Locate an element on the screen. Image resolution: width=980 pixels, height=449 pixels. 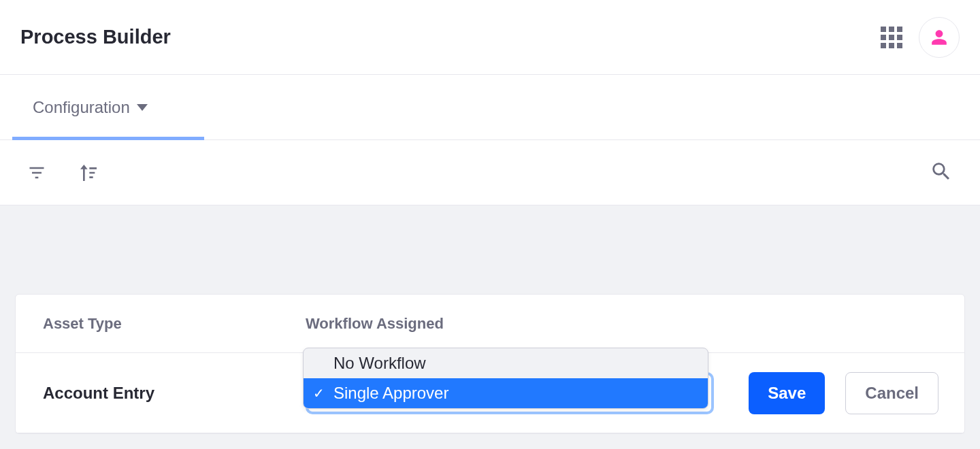
tab-underline is located at coordinates (108, 139).